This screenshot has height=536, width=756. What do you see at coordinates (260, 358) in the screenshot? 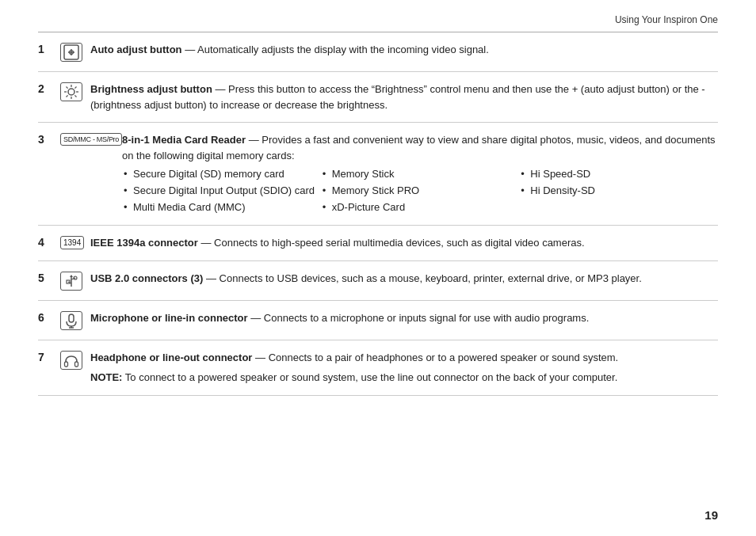
I see `section-dash-7: —` at bounding box center [260, 358].